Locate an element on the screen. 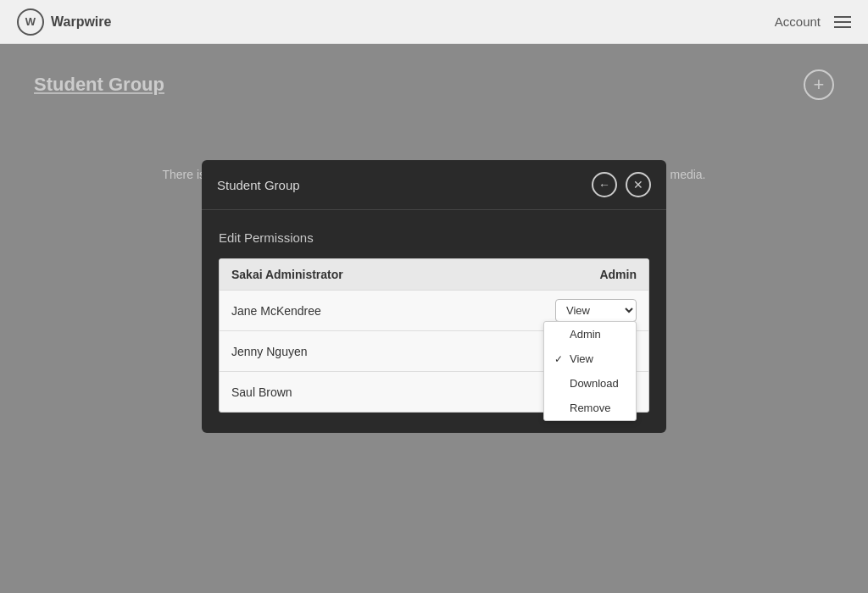 The width and height of the screenshot is (868, 593). logo-text: Warpwire is located at coordinates (81, 22).